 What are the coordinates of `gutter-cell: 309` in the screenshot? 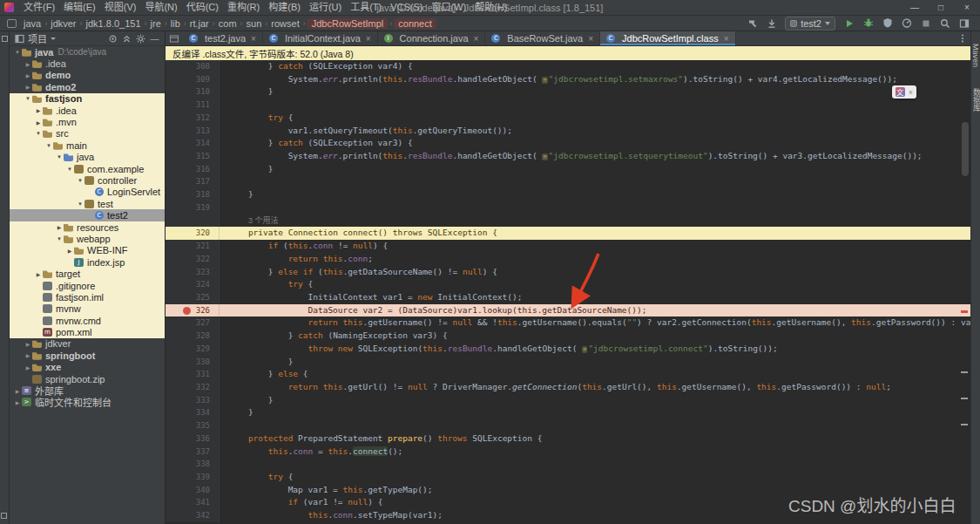 It's located at (193, 80).